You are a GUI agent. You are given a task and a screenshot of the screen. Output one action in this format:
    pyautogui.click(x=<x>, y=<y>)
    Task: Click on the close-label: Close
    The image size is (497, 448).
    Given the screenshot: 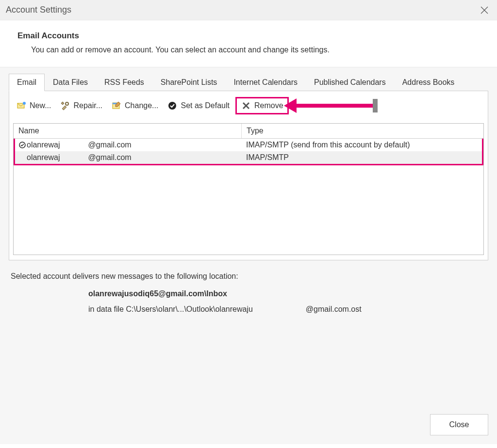 What is the action you would take?
    pyautogui.click(x=459, y=425)
    